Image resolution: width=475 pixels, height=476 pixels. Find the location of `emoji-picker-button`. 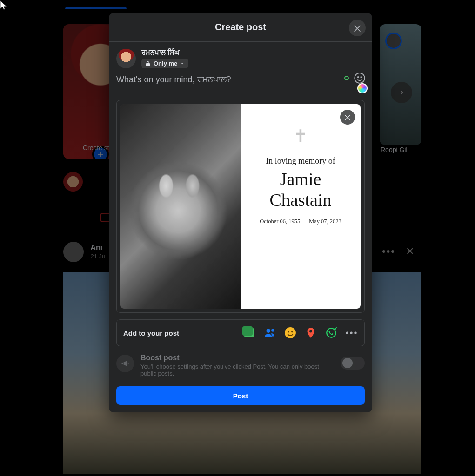

emoji-picker-button is located at coordinates (360, 78).